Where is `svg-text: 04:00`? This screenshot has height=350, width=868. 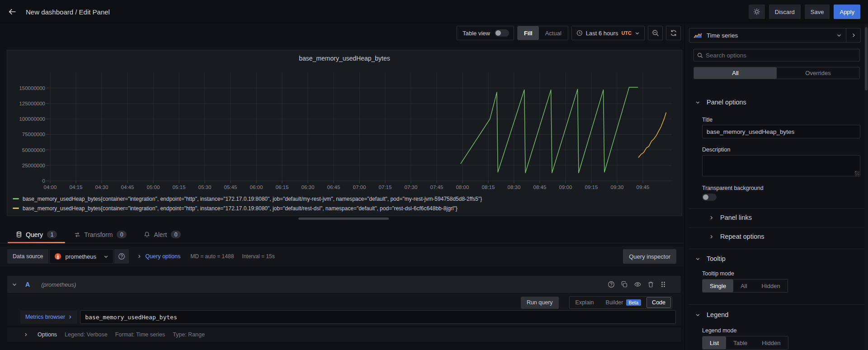 svg-text: 04:00 is located at coordinates (51, 187).